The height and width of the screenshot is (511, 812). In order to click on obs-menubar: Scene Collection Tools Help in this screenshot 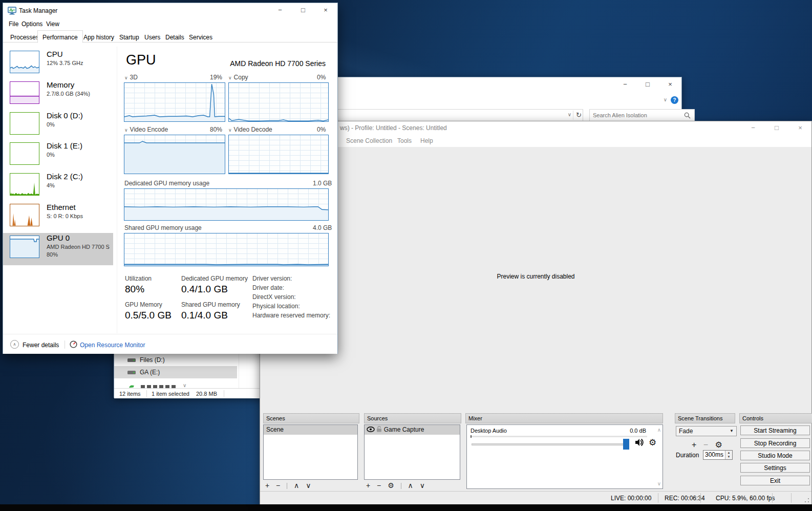, I will do `click(536, 141)`.